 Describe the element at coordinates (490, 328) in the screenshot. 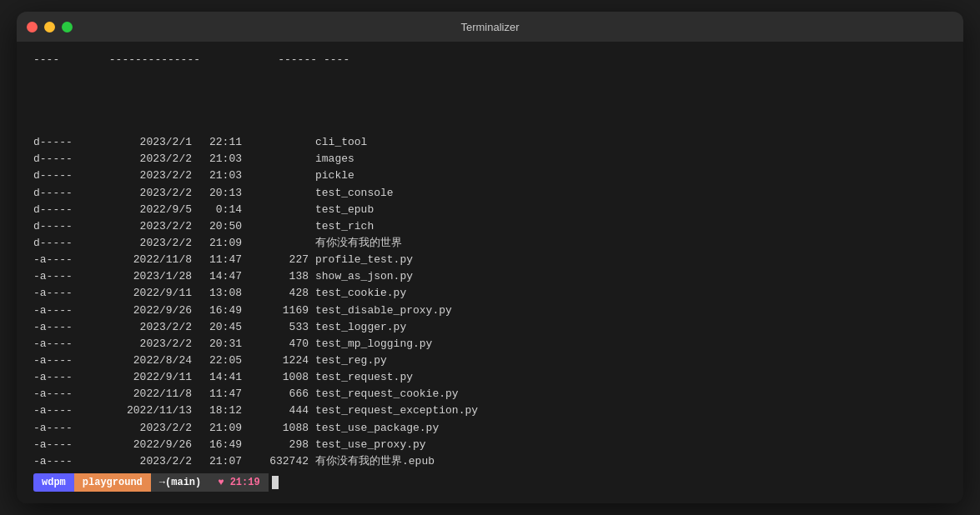

I see `table-row: -a----2023/2/220:45533test_logger.py` at that location.